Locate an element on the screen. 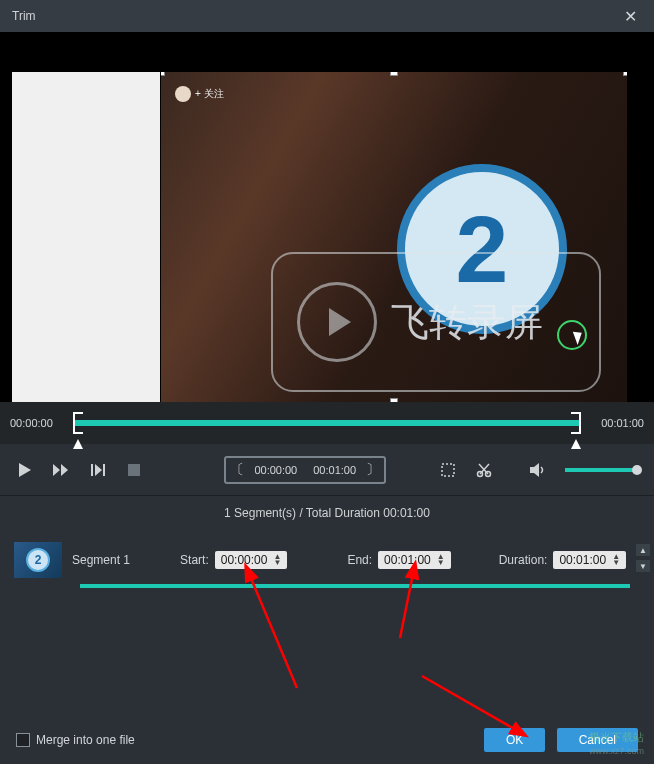 The height and width of the screenshot is (764, 654). avatar-icon is located at coordinates (183, 94).